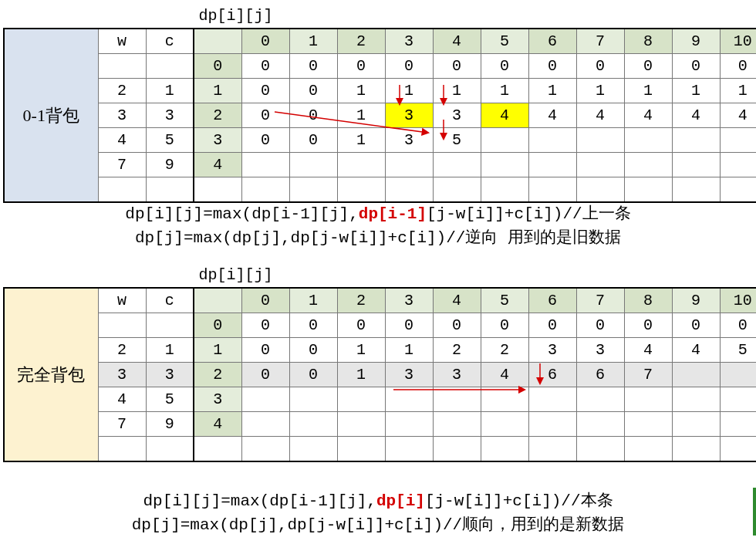  What do you see at coordinates (378, 500) in the screenshot?
I see `formula-complete-a: dp[i][j]=max(dp[i-1][j],dp[i][j-w[i]]+c[…` at bounding box center [378, 500].